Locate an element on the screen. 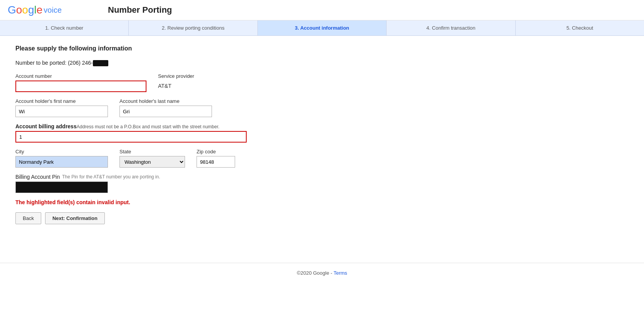  pin-row: Billing Account Pin The Pin for the AT&T… is located at coordinates (173, 183).